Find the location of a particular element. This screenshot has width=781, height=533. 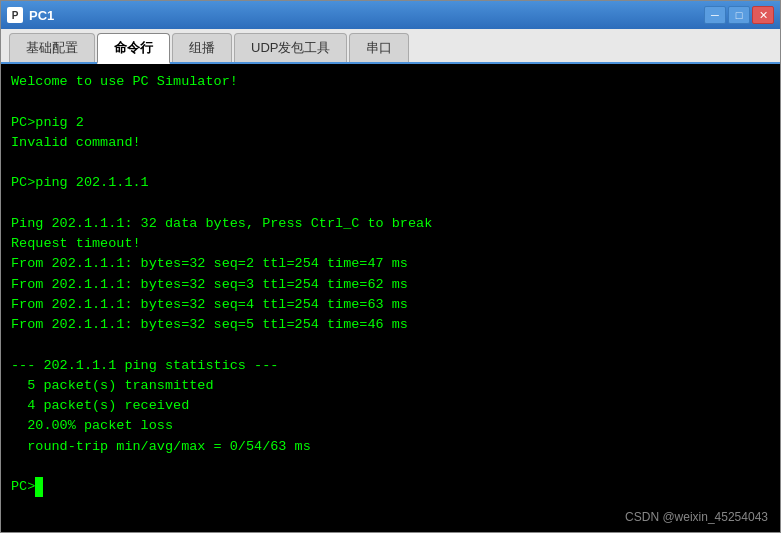

close-button: ✕ is located at coordinates (763, 15).